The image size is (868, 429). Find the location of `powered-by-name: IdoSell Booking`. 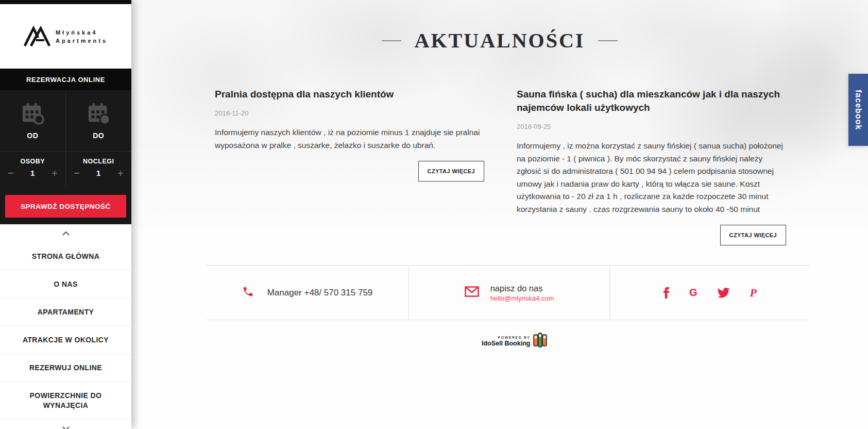

powered-by-name: IdoSell Booking is located at coordinates (506, 343).